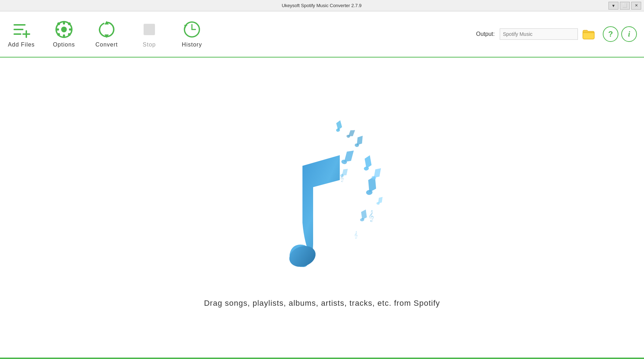  I want to click on add-files-button: Add Files, so click(21, 34).